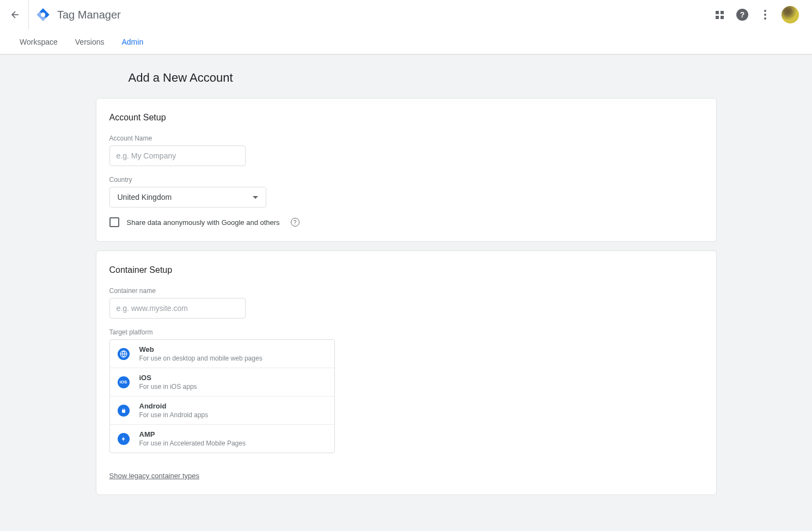 Image resolution: width=812 pixels, height=531 pixels. What do you see at coordinates (193, 443) in the screenshot?
I see `platform-desc: For use in Accelerated Mobile Pages` at bounding box center [193, 443].